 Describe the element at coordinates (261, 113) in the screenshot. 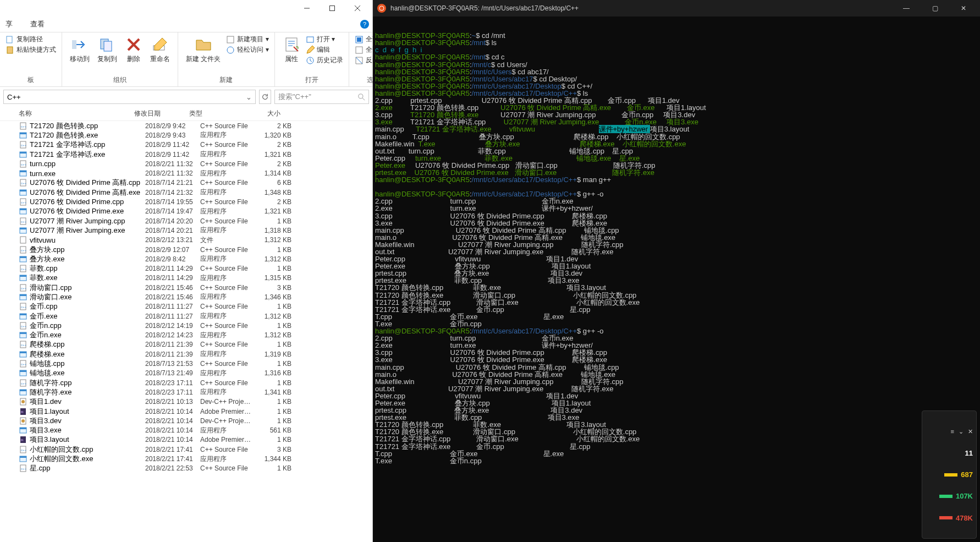

I see `col-size: 大小` at that location.